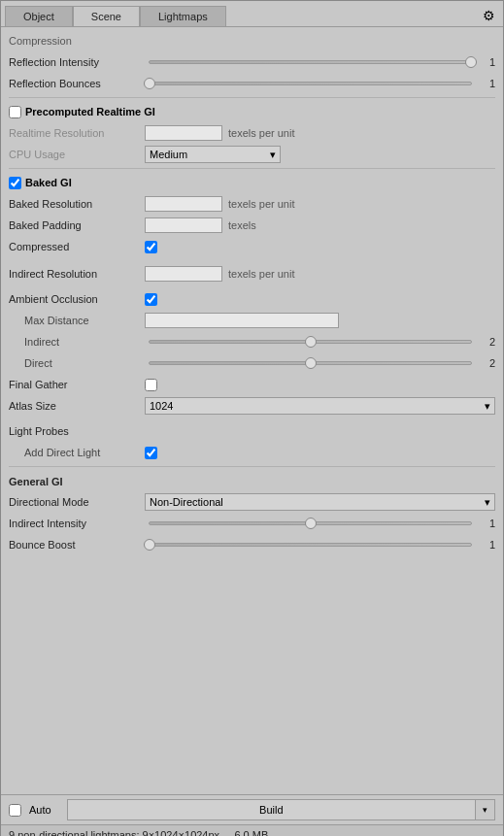 The image size is (504, 836). I want to click on direct-slider, so click(311, 363).